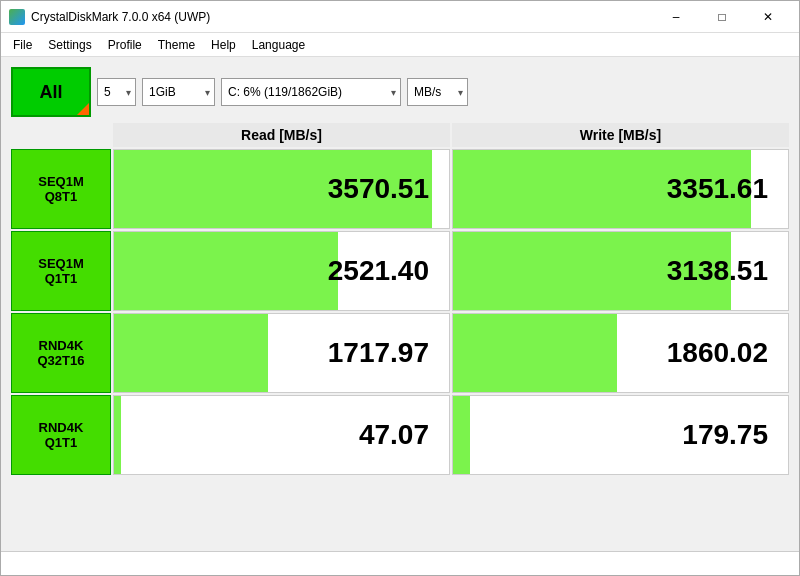 Image resolution: width=800 pixels, height=576 pixels. I want to click on table-row: SEQ1M Q1T12521.403138.51, so click(400, 271).